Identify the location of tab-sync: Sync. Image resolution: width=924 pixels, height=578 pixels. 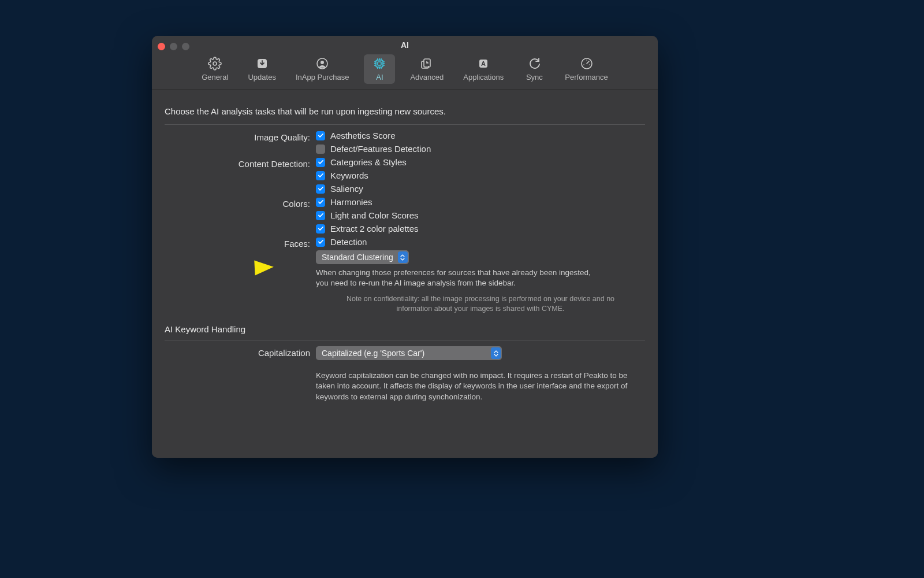
(534, 69).